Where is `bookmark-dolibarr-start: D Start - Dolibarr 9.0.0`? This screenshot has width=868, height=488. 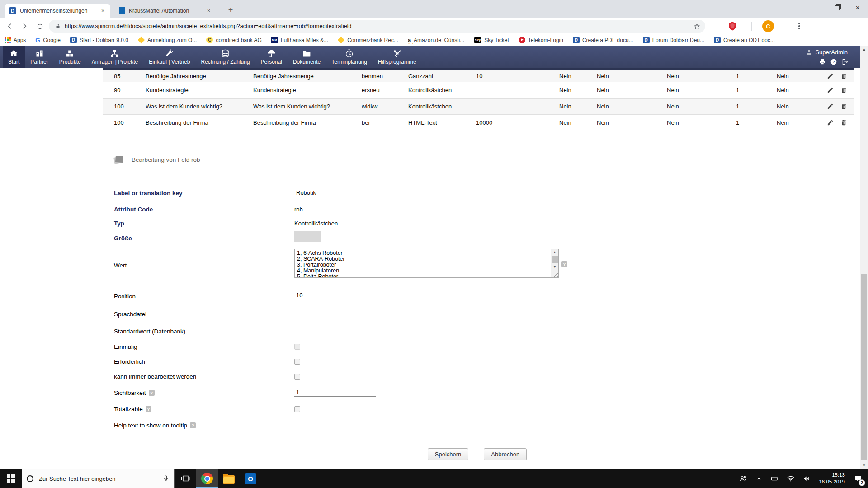 bookmark-dolibarr-start: D Start - Dolibarr 9.0.0 is located at coordinates (99, 40).